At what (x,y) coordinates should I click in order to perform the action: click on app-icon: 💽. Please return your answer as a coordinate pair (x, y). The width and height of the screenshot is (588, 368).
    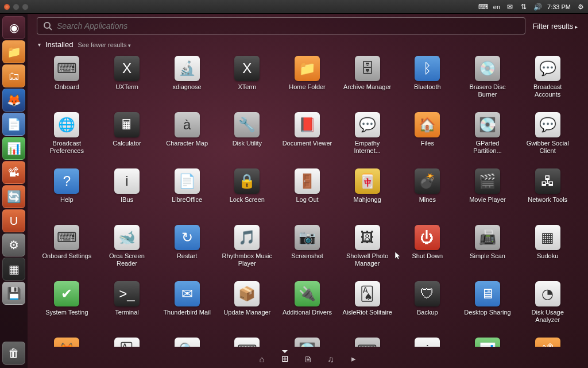
    Looking at the image, I should click on (307, 342).